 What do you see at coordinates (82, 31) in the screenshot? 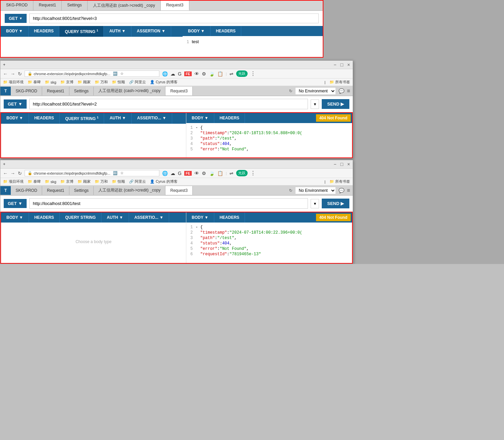
I see `top-querystring-btn: QUERY STRING 1` at bounding box center [82, 31].